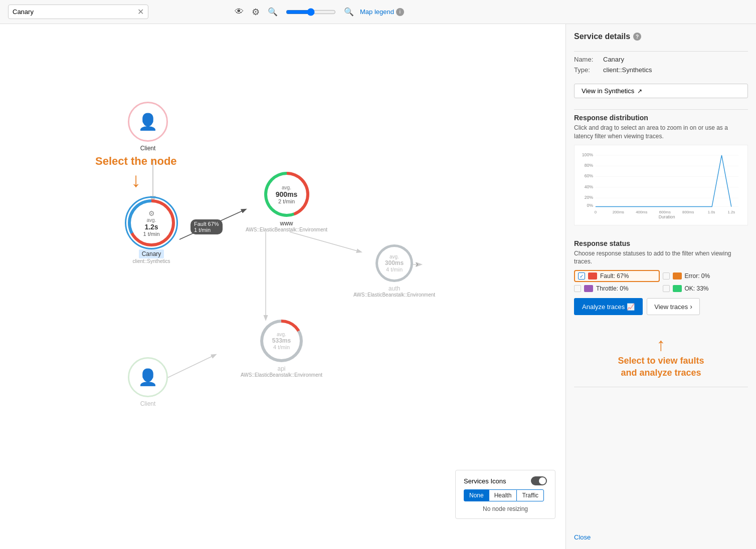 Image resolution: width=756 pixels, height=549 pixels. What do you see at coordinates (609, 307) in the screenshot?
I see `analyze-traces-button: Analyze traces 📈` at bounding box center [609, 307].